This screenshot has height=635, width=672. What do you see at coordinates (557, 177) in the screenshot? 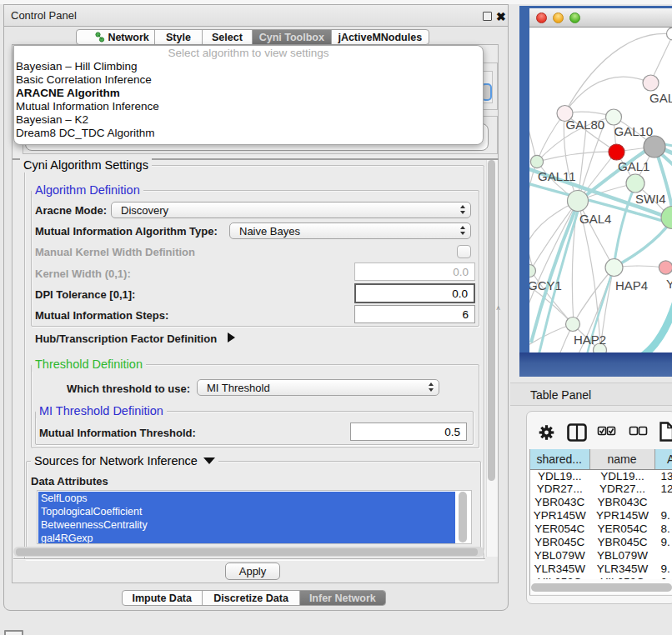
I see `svg-text: GAL11` at bounding box center [557, 177].